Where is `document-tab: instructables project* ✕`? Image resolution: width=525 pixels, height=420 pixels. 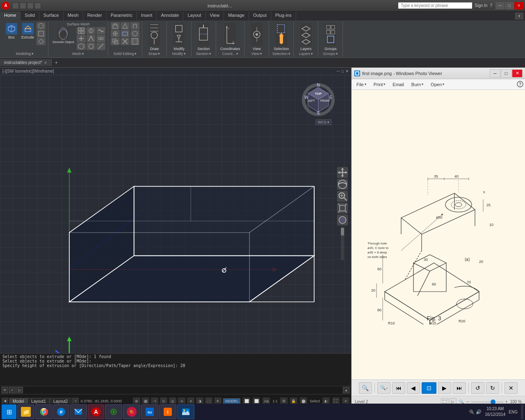
document-tab: instructables project* ✕ is located at coordinates (26, 62).